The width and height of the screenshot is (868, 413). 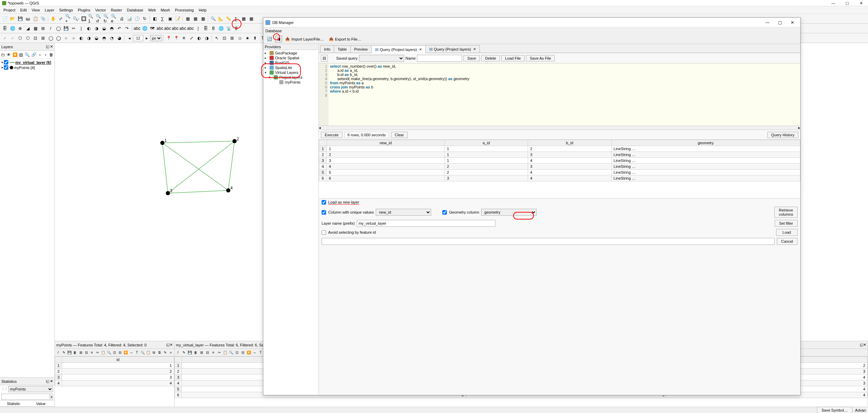 I want to click on tb4-btn-4: ★, so click(x=247, y=38).